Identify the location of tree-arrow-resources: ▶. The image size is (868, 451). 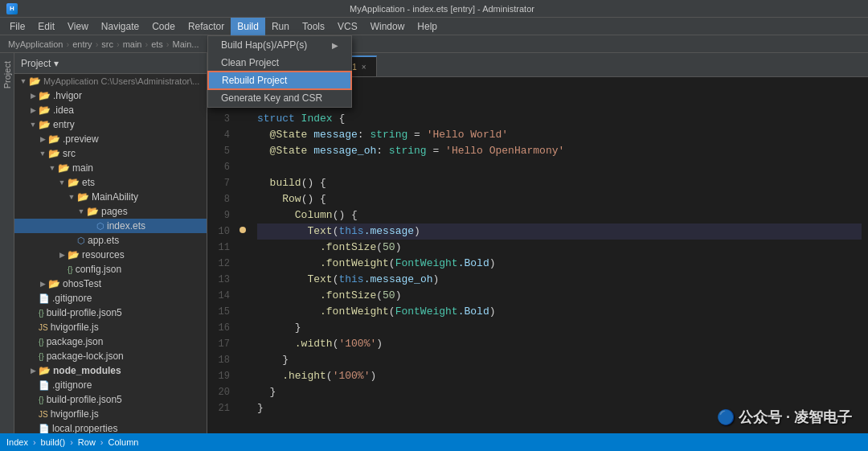
(62, 255).